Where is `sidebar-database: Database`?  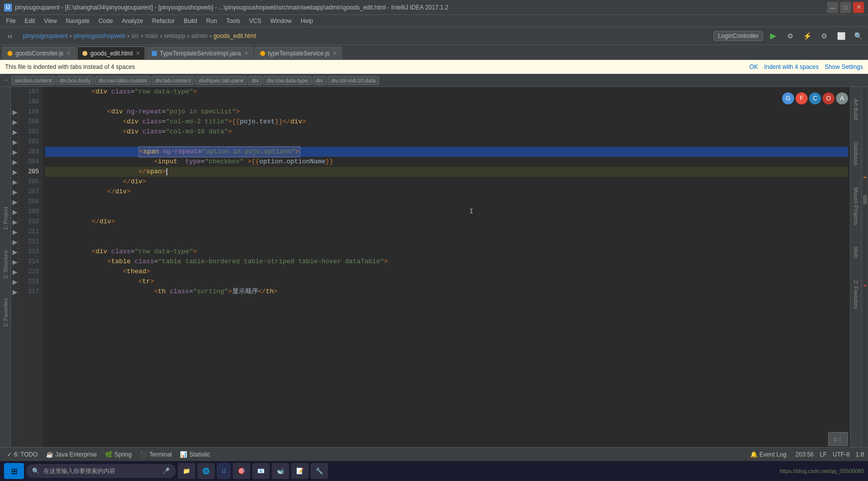 sidebar-database: Database is located at coordinates (856, 154).